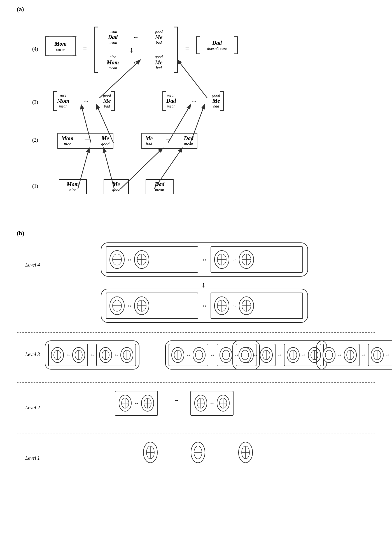 Image resolution: width=392 pixels, height=549 pixels. What do you see at coordinates (198, 452) in the screenshot?
I see `level1-node2` at bounding box center [198, 452].